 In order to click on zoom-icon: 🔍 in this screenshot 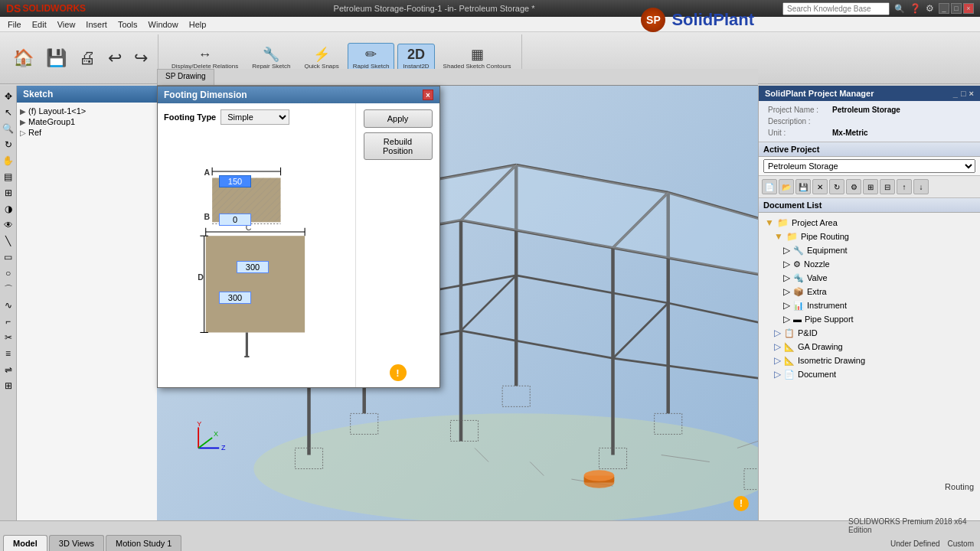, I will do `click(8, 129)`.